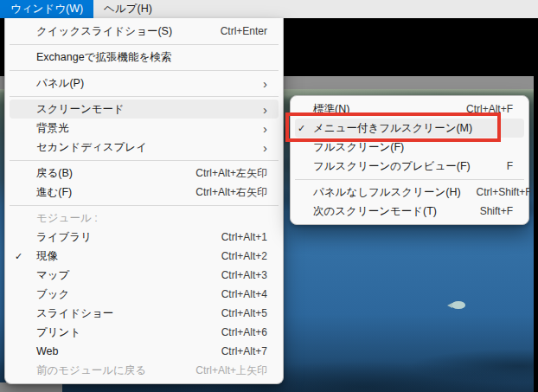 This screenshot has height=392, width=538. I want to click on submenu-item-fullscreen-with-menubar: ✓メニュー付きフルスクリーン(M), so click(410, 128).